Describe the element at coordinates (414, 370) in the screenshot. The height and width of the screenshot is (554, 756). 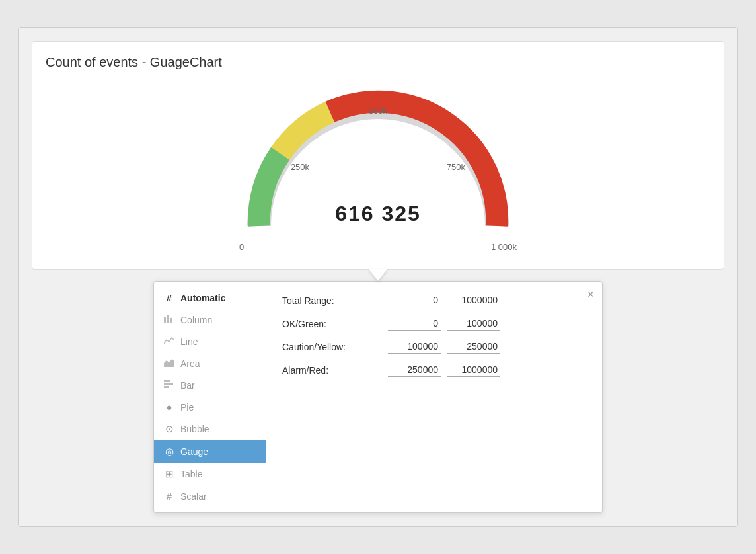
I see `alarm-red-min-input` at that location.